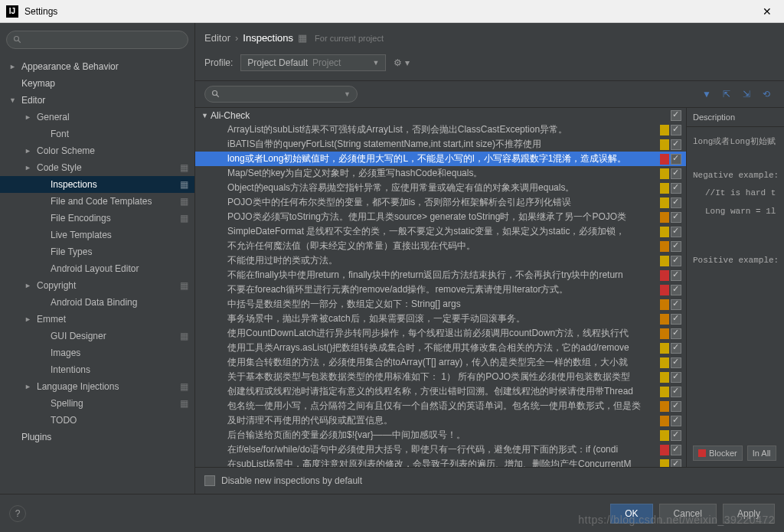  What do you see at coordinates (97, 370) in the screenshot?
I see `sidebar-item: Intentions` at bounding box center [97, 370].